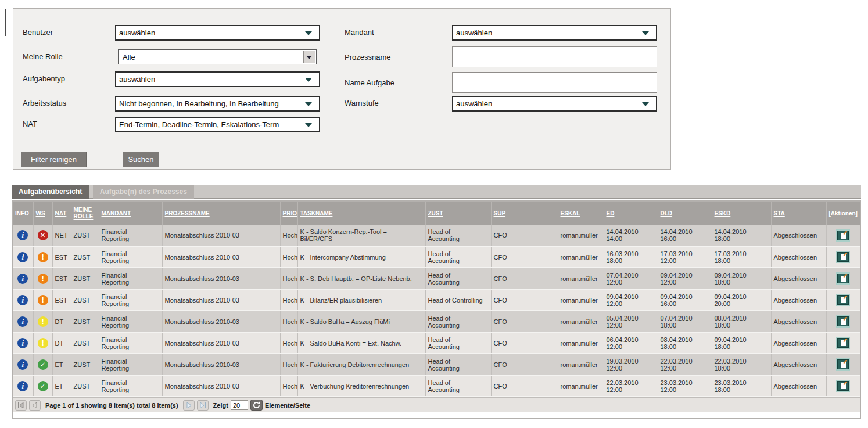  What do you see at coordinates (53, 159) in the screenshot?
I see `filter-clear-button: Filter reinigen` at bounding box center [53, 159].